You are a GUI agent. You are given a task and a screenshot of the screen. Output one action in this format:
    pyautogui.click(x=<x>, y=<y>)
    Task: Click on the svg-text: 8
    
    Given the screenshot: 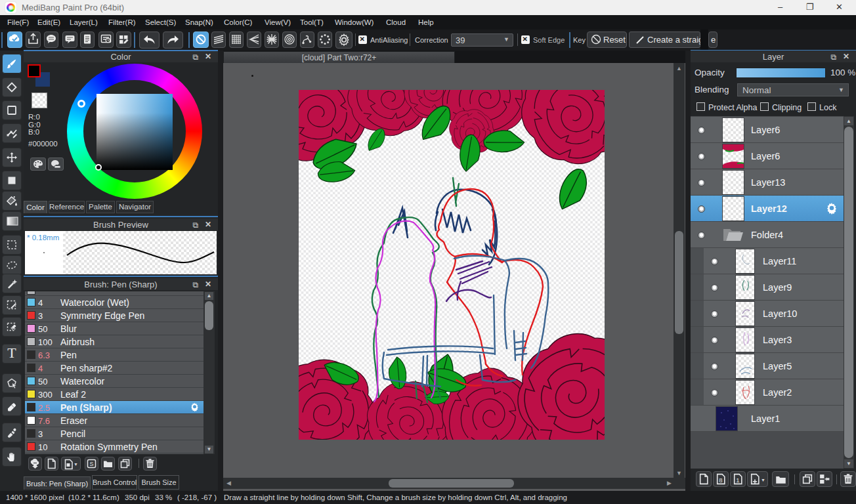 What is the action you would take?
    pyautogui.click(x=721, y=480)
    